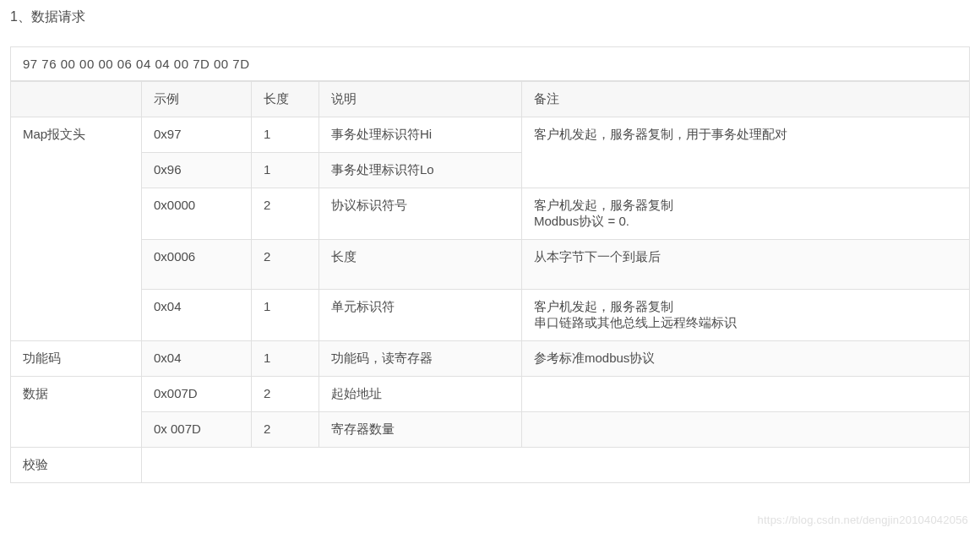  What do you see at coordinates (197, 265) in the screenshot?
I see `cell-example: 0x0006` at bounding box center [197, 265].